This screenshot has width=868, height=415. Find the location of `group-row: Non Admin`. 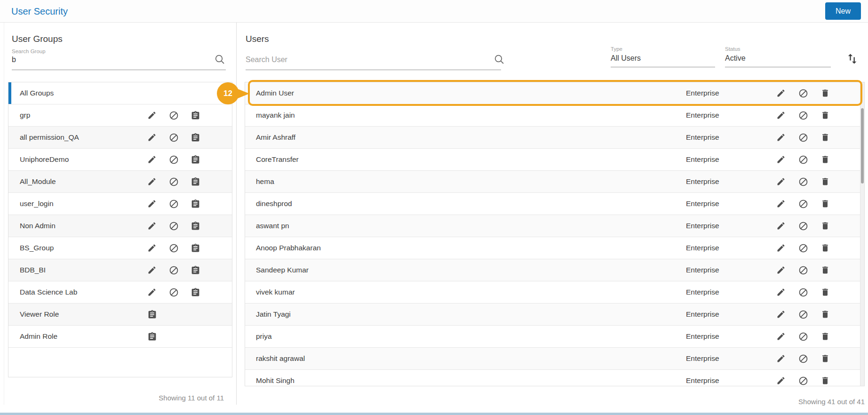

group-row: Non Admin is located at coordinates (120, 226).